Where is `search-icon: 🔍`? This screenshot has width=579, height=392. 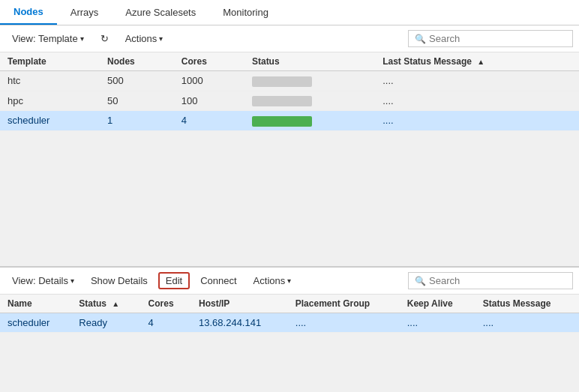 search-icon: 🔍 is located at coordinates (420, 39).